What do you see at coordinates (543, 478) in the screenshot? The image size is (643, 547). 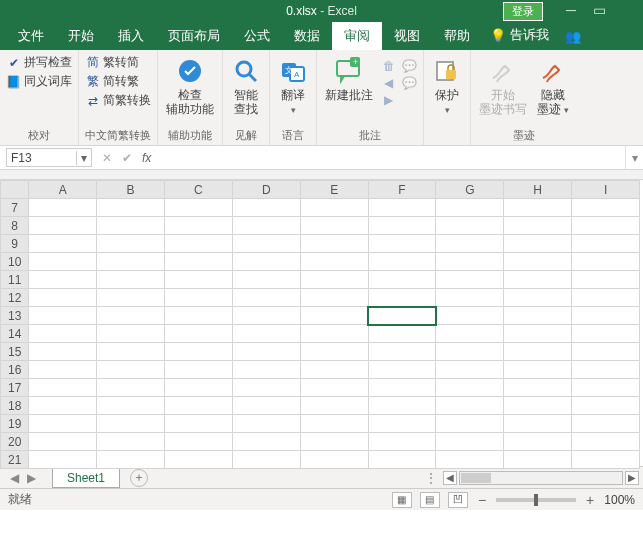 I see `horizontal-scrollbar: ◀ ▶` at bounding box center [543, 478].